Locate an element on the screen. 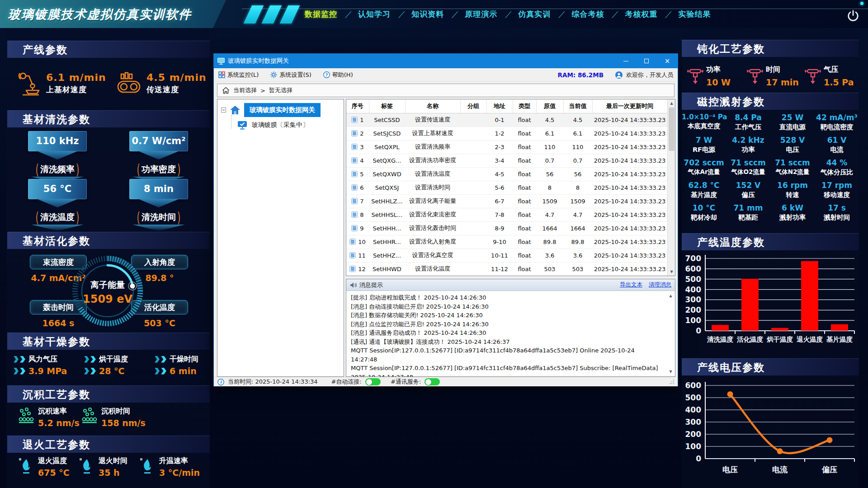  section-title: 钝化工艺参数 is located at coordinates (731, 49).